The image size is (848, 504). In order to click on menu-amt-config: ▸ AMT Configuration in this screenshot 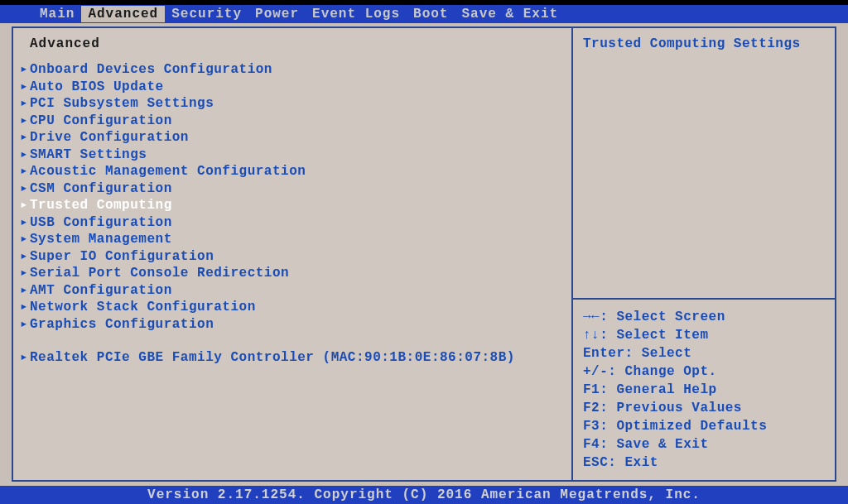, I will do `click(292, 291)`.